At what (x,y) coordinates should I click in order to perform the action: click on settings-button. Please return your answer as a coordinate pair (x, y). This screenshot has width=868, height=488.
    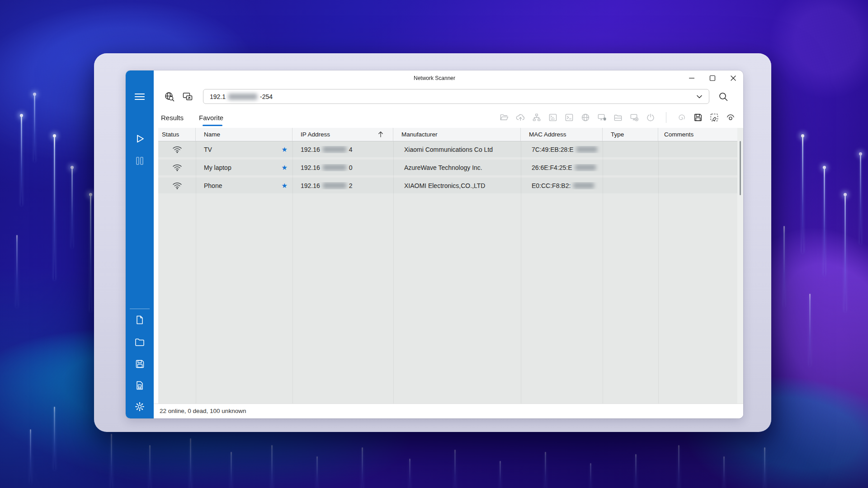
    Looking at the image, I should click on (140, 407).